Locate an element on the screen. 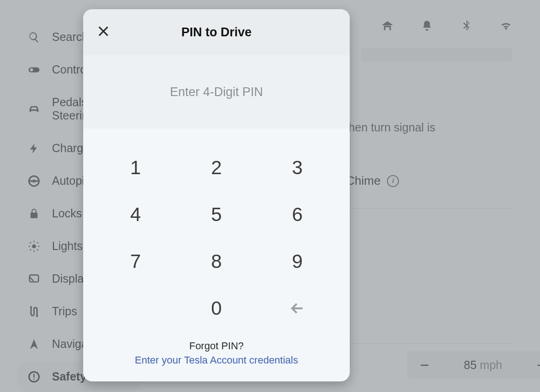 This screenshot has height=392, width=540. key-3: 3 is located at coordinates (297, 168).